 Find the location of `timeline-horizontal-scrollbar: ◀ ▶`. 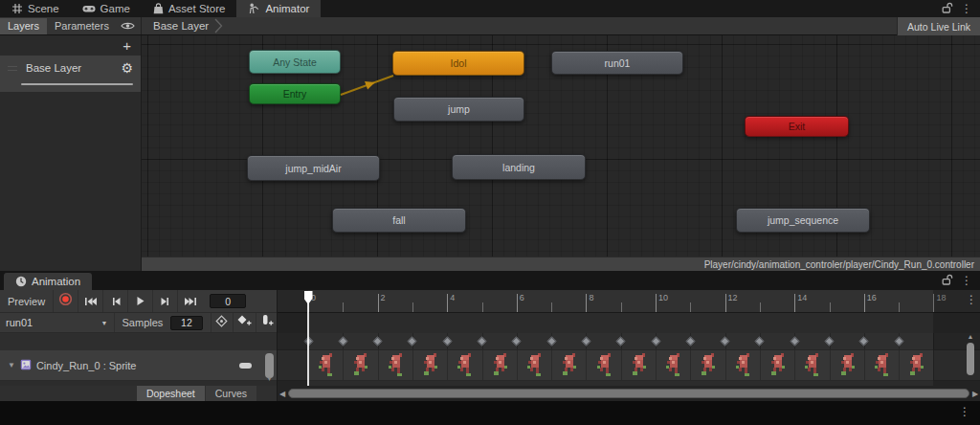

timeline-horizontal-scrollbar: ◀ ▶ is located at coordinates (629, 393).